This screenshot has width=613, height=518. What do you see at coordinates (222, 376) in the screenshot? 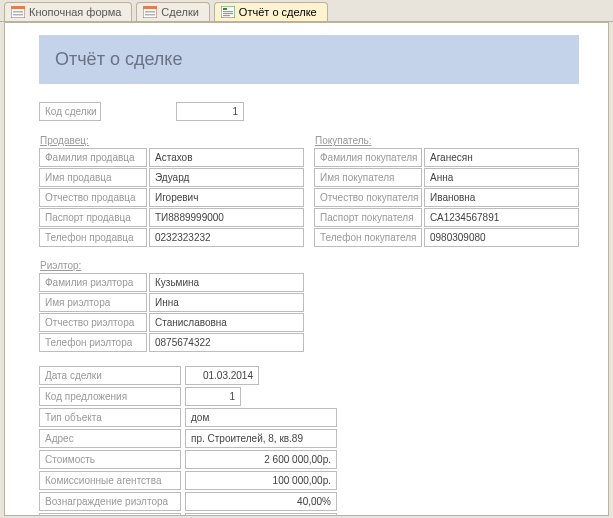
I see `deal-date-value: 01.03.2014` at bounding box center [222, 376].